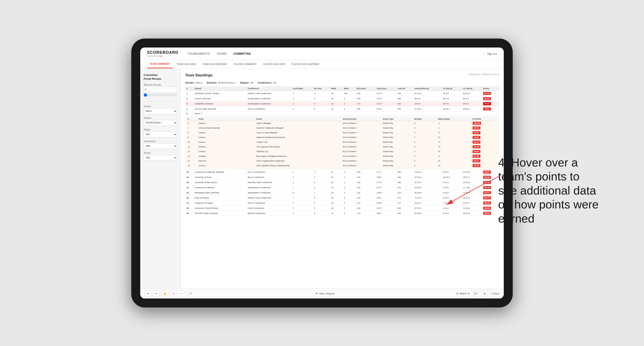 The width and height of the screenshot is (644, 346). What do you see at coordinates (487, 93) in the screenshot?
I see `points-badge: 97.02` at bounding box center [487, 93].